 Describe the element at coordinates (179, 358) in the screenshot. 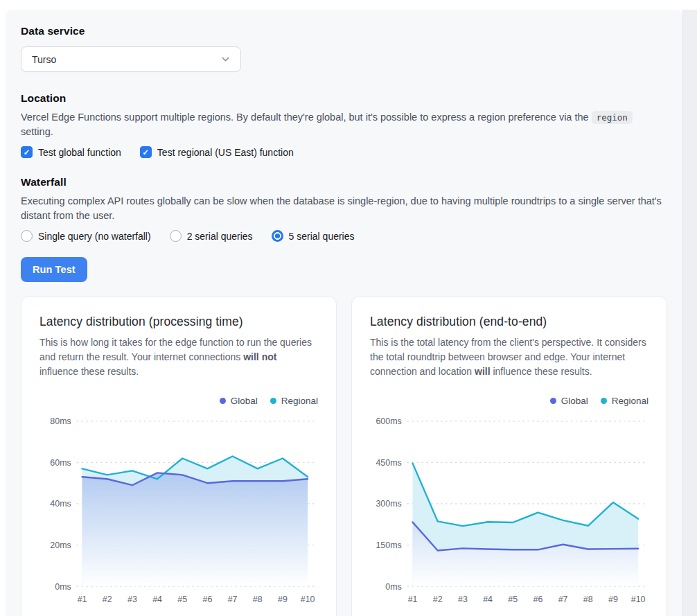

I see `card-description: This is how long it takes for the edge f…` at that location.